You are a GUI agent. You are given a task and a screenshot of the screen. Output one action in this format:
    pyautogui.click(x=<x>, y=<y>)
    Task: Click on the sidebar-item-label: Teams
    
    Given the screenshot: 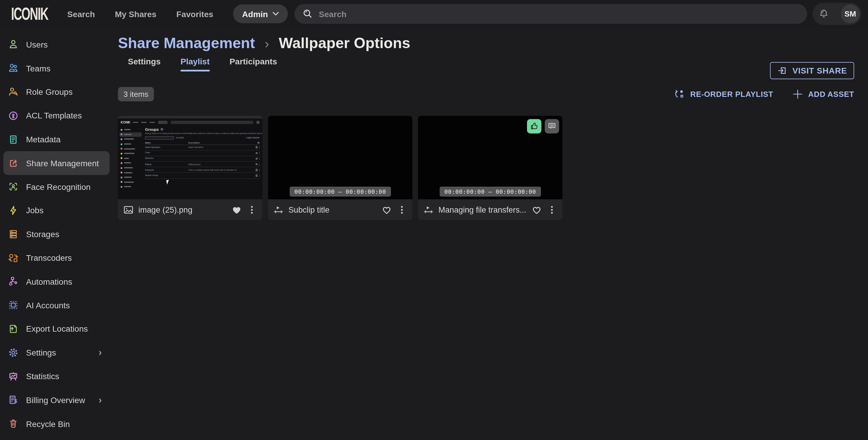 What is the action you would take?
    pyautogui.click(x=66, y=68)
    